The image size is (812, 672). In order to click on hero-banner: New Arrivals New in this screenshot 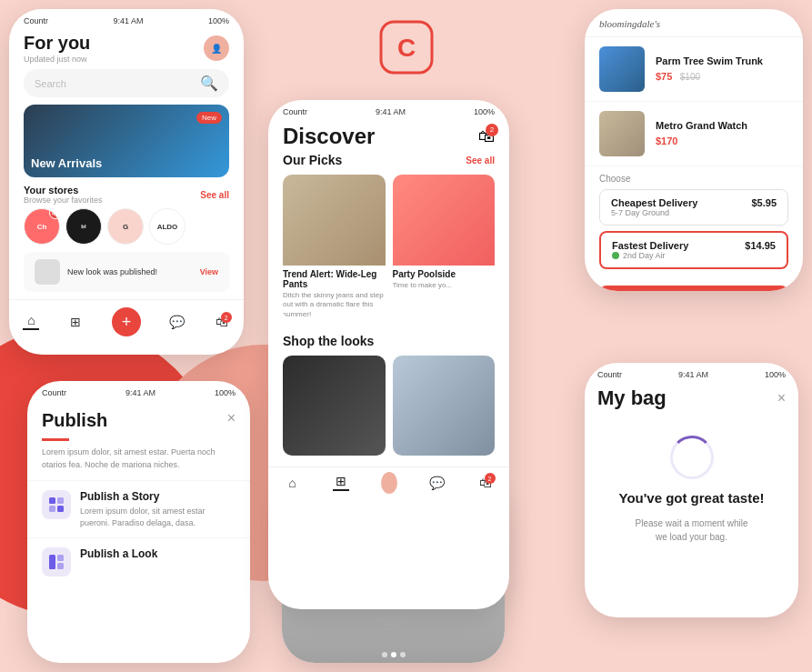, I will do `click(126, 141)`.